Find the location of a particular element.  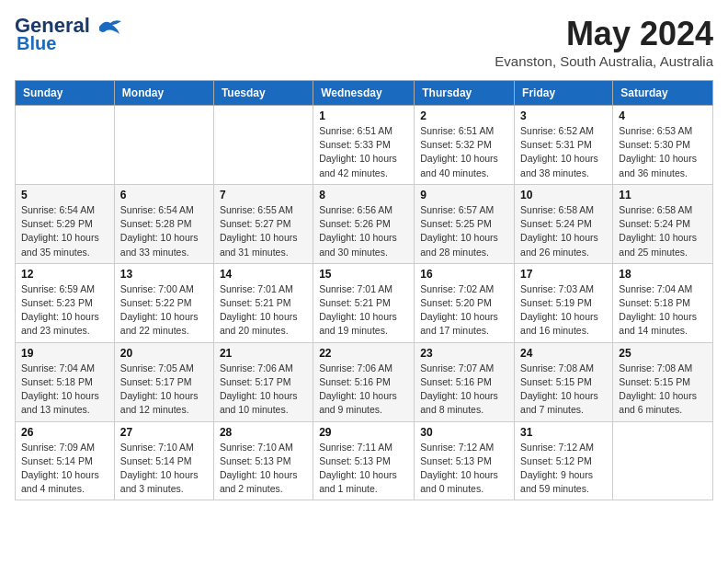

calendar-header: SundayMondayTuesdayWednesdayThursdayFrid… is located at coordinates (364, 94).